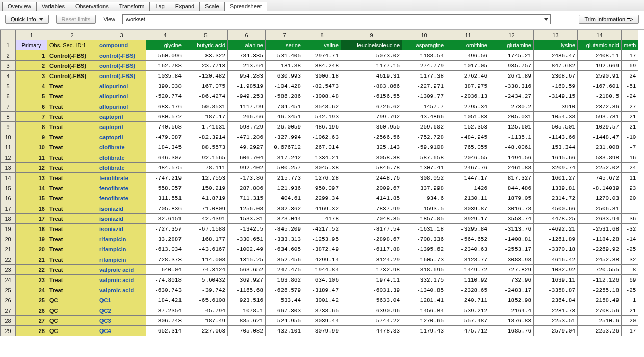 The height and width of the screenshot is (357, 644). I want to click on cell-primary: 22, so click(32, 270).